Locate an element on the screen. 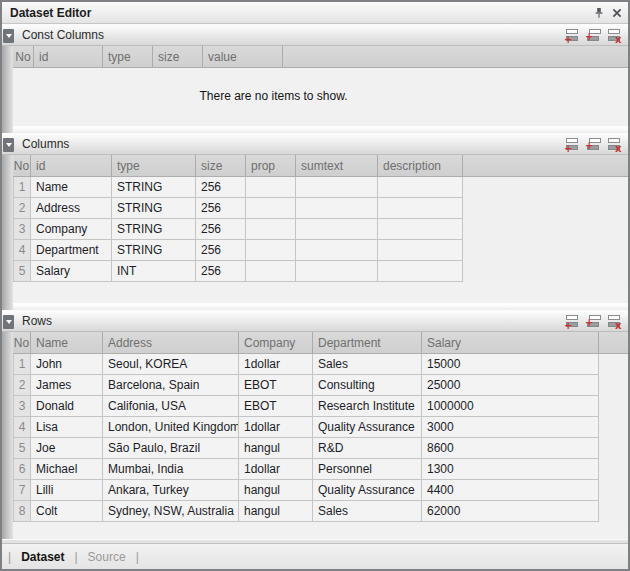  tab-dataset: Dataset is located at coordinates (42, 557).